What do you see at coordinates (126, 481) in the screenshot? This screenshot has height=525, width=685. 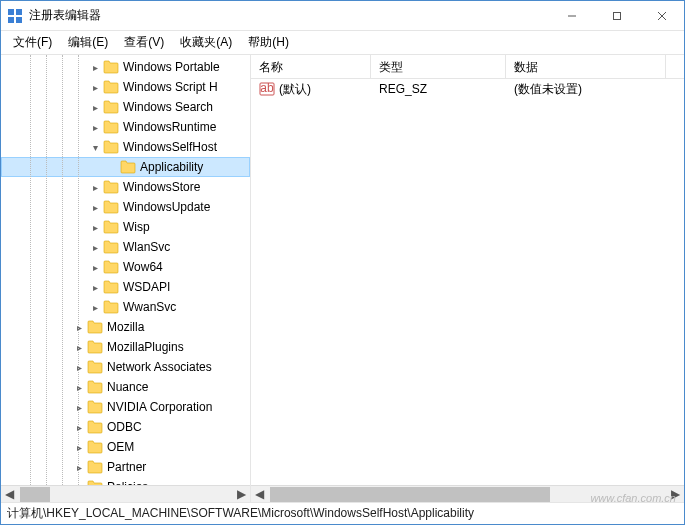 I see `tree-item: ▸Policies` at bounding box center [126, 481].